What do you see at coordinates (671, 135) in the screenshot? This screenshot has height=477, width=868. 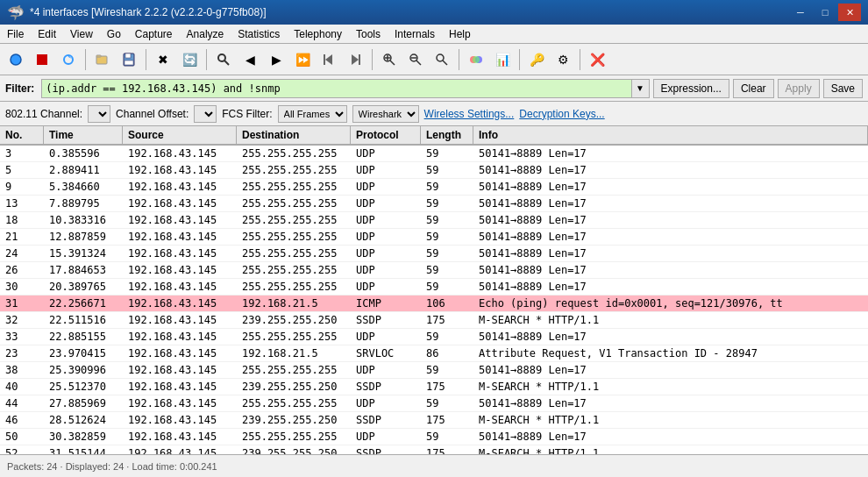 I see `col-info: Info` at bounding box center [671, 135].